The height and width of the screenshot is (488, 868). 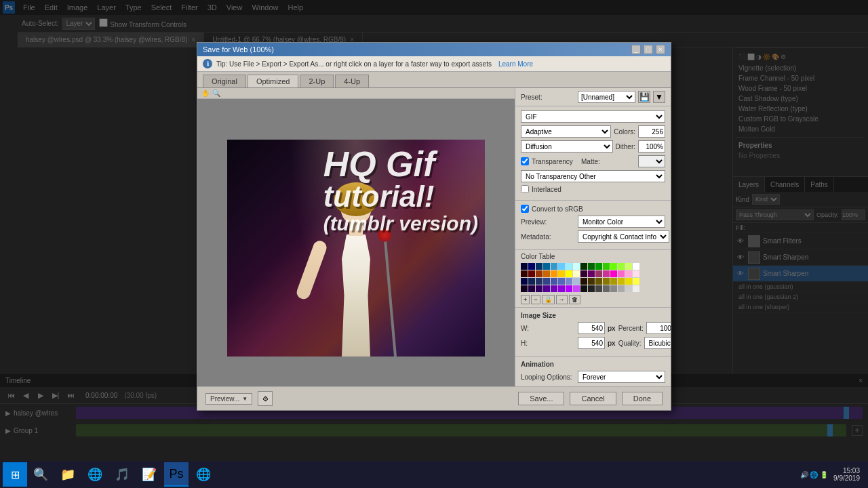 I want to click on color-remove-btn: −, so click(x=536, y=300).